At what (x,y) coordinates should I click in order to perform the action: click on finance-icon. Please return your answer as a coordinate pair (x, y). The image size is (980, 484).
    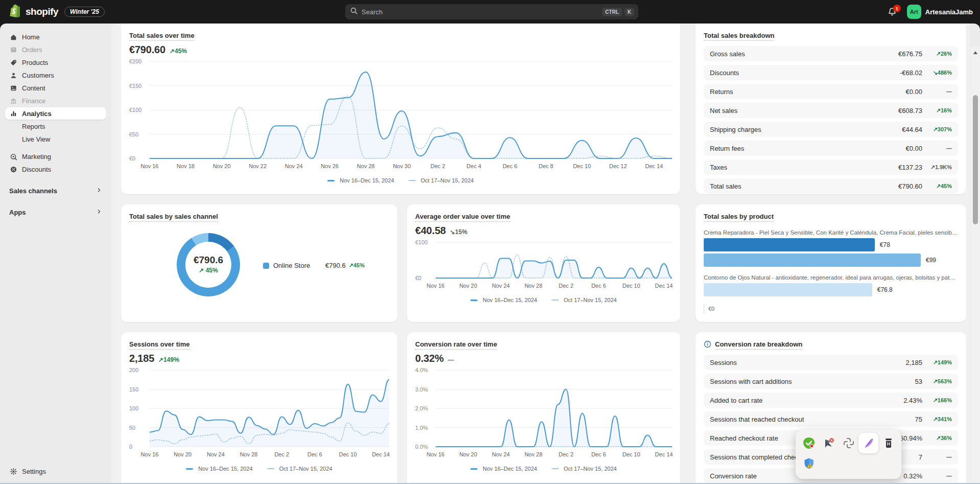
    Looking at the image, I should click on (13, 101).